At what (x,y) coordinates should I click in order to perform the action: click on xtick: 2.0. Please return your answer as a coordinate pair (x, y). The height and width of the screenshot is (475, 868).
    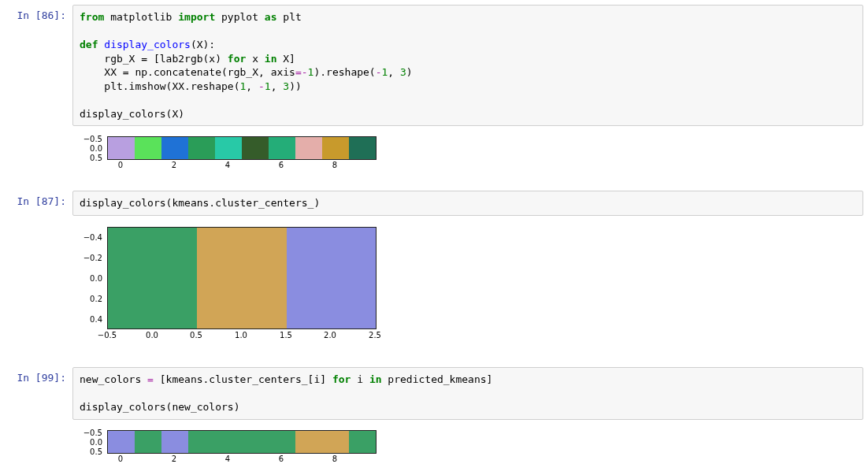
    Looking at the image, I should click on (330, 336).